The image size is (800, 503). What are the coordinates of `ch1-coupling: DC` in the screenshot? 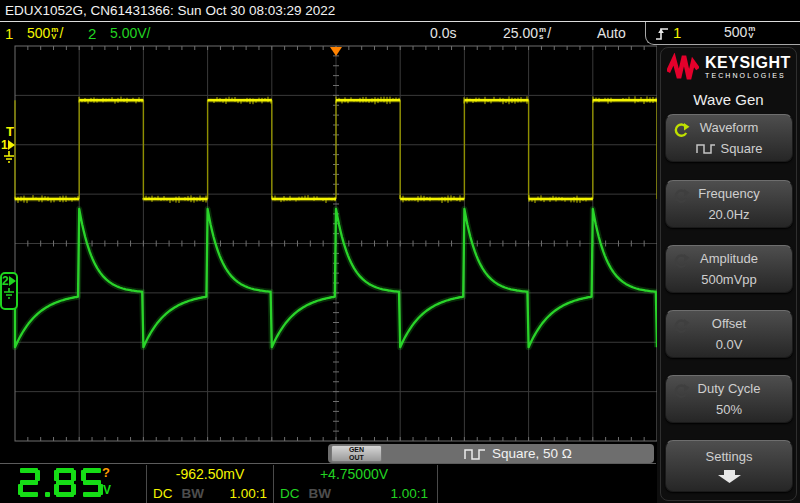 It's located at (163, 494).